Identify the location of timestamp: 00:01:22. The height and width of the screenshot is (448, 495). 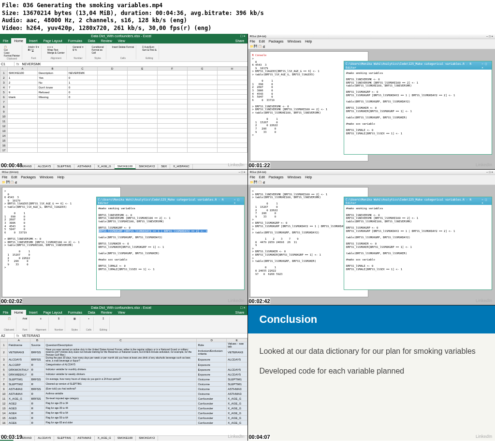
(260, 165).